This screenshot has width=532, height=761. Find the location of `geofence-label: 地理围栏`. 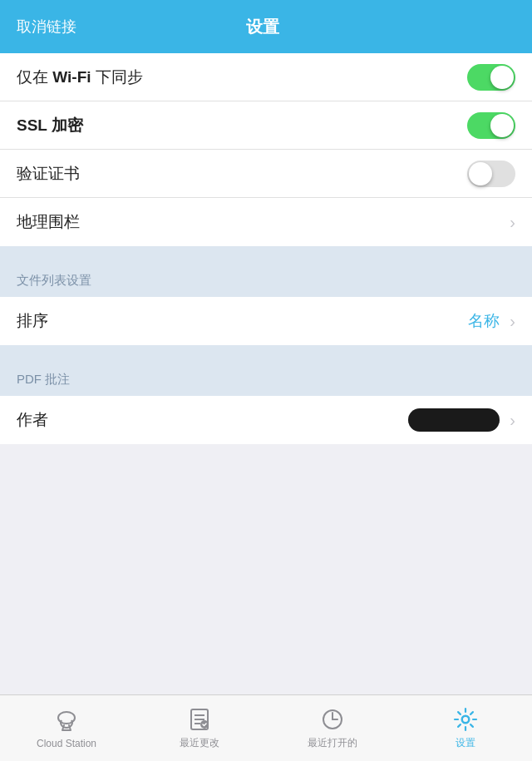

geofence-label: 地理围栏 is located at coordinates (261, 222).